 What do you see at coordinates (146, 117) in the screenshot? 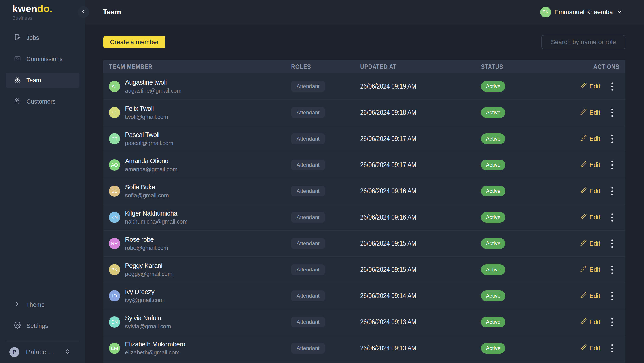
I see `member-email: twoli@gmail.com` at bounding box center [146, 117].